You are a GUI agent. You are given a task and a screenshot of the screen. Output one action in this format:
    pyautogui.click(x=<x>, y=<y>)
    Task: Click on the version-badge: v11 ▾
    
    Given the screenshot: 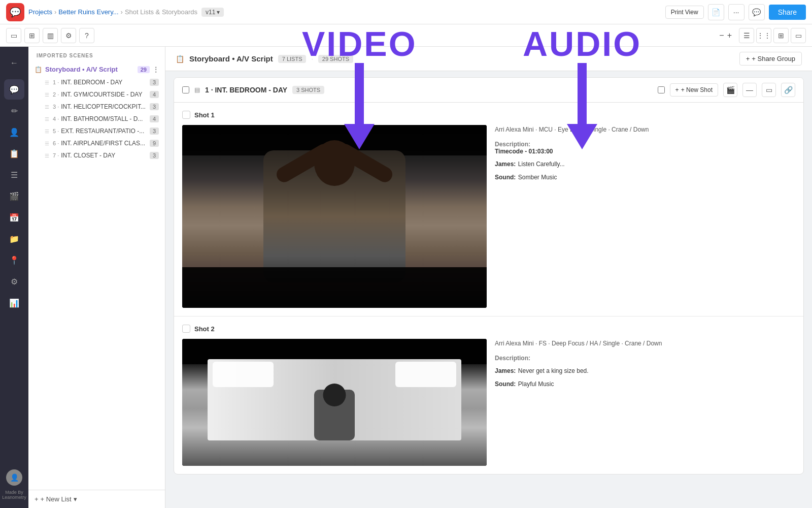 What is the action you would take?
    pyautogui.click(x=213, y=12)
    